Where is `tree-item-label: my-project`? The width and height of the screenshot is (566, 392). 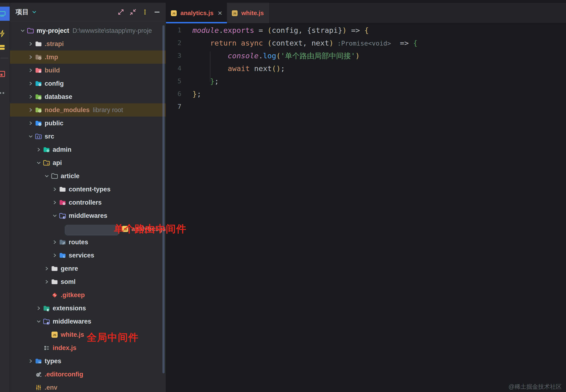 tree-item-label: my-project is located at coordinates (53, 31).